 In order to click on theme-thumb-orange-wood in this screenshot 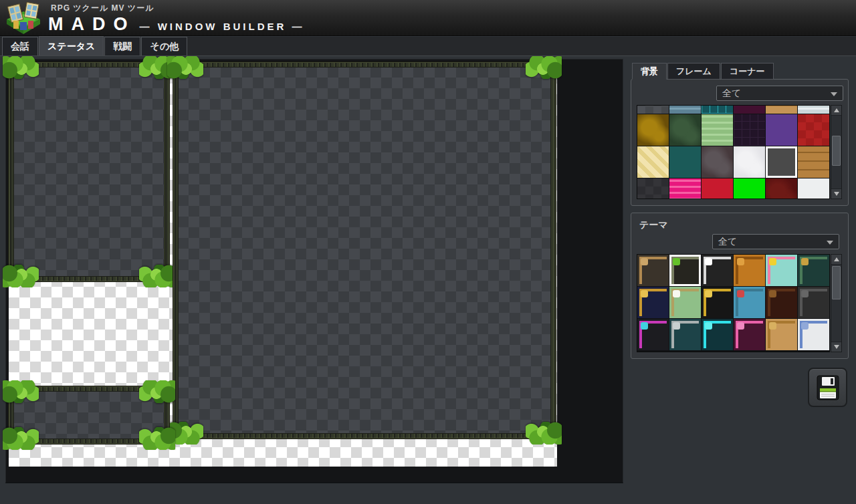, I will do `click(749, 270)`.